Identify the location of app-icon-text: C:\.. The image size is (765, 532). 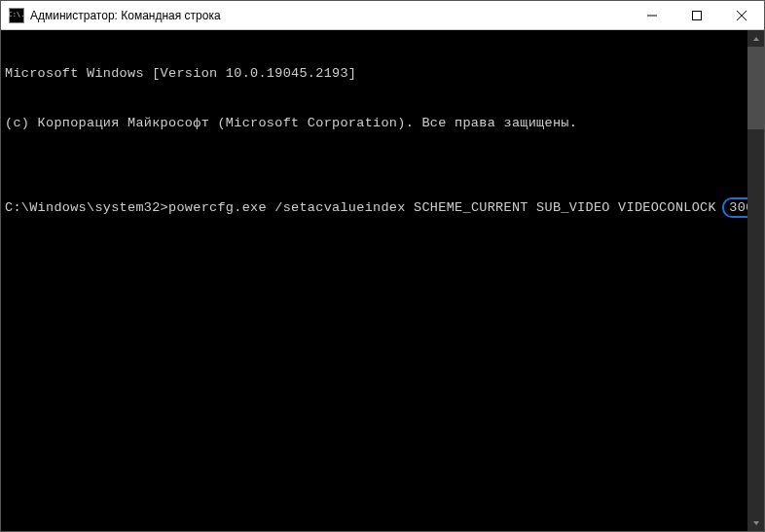
(18, 16).